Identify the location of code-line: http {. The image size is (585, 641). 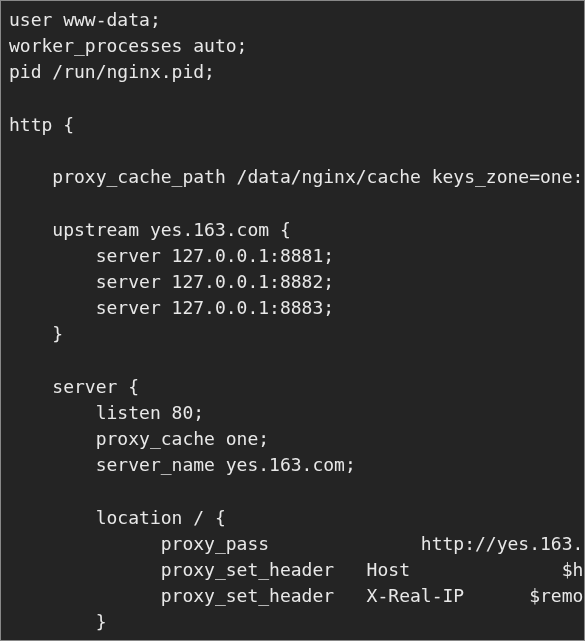
(42, 124).